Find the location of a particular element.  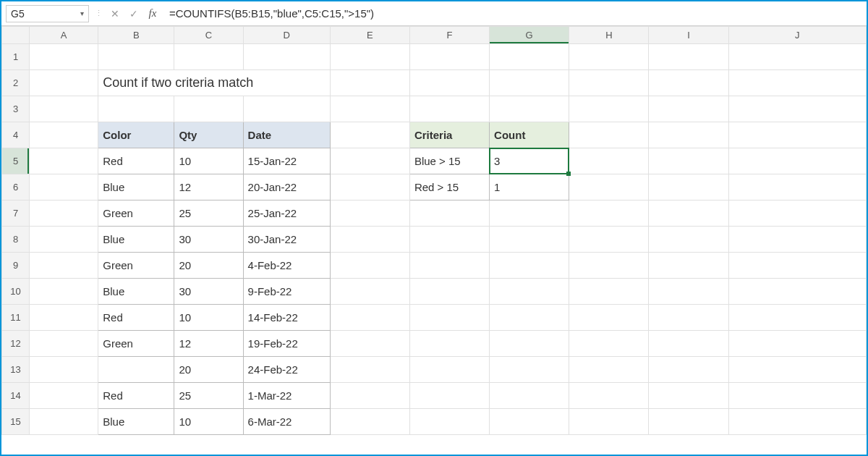

table1-header-color: Color is located at coordinates (136, 135).